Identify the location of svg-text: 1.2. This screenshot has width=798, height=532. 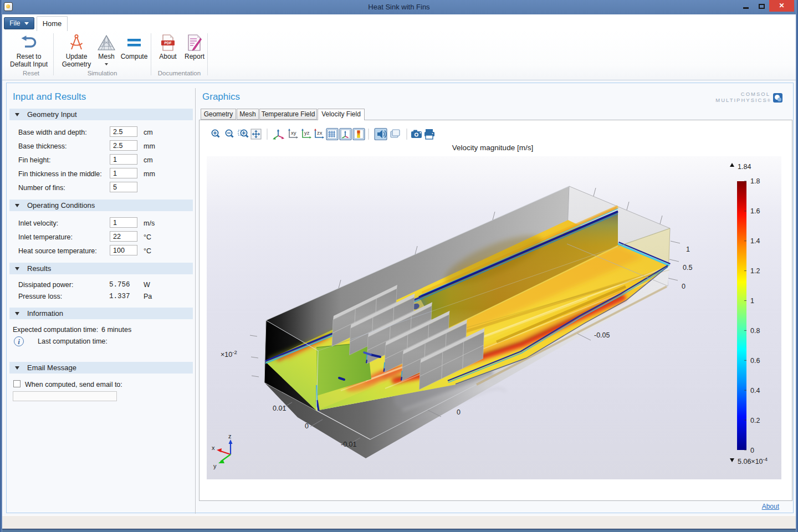
(755, 271).